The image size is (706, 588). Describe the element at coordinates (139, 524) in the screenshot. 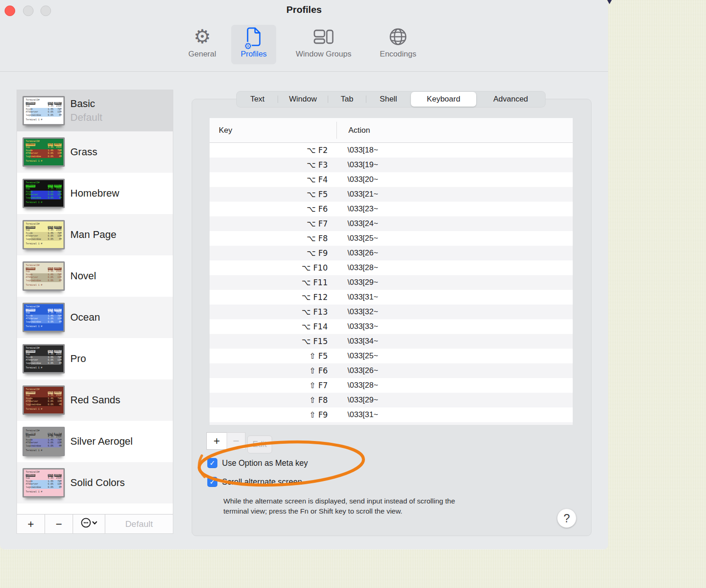

I see `set-default-button: Default` at that location.